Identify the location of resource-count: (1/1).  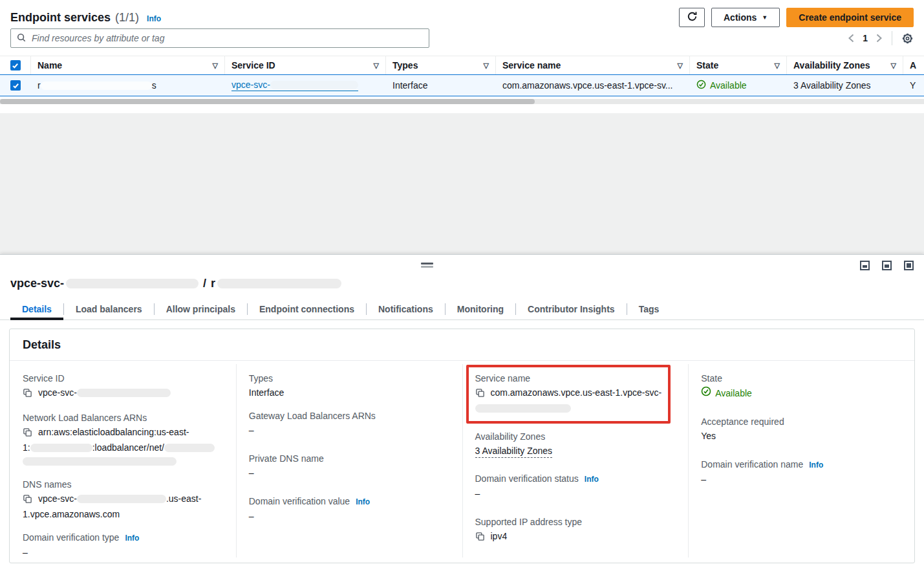
(127, 18).